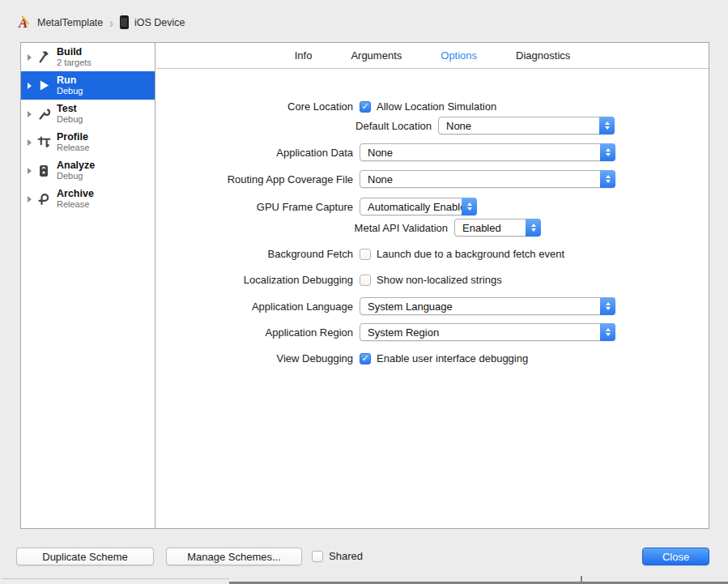 The height and width of the screenshot is (584, 728). What do you see at coordinates (497, 228) in the screenshot?
I see `metal-api-validation-popup: Enabled` at bounding box center [497, 228].